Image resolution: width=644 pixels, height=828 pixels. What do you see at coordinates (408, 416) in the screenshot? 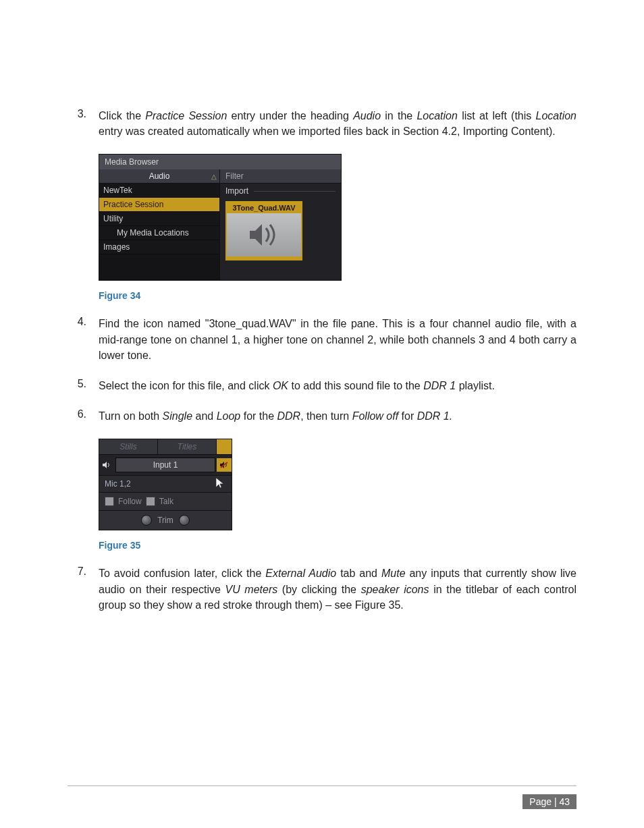
I see `text: for` at bounding box center [408, 416].